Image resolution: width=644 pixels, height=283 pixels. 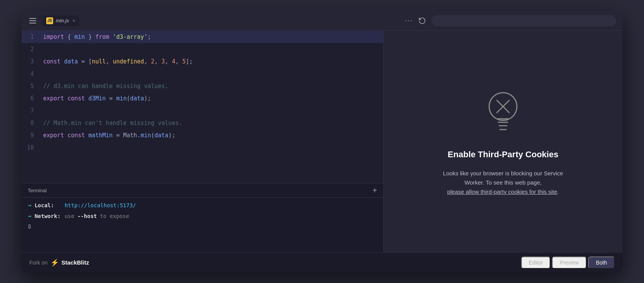 I want to click on line-number: 3, so click(x=32, y=62).